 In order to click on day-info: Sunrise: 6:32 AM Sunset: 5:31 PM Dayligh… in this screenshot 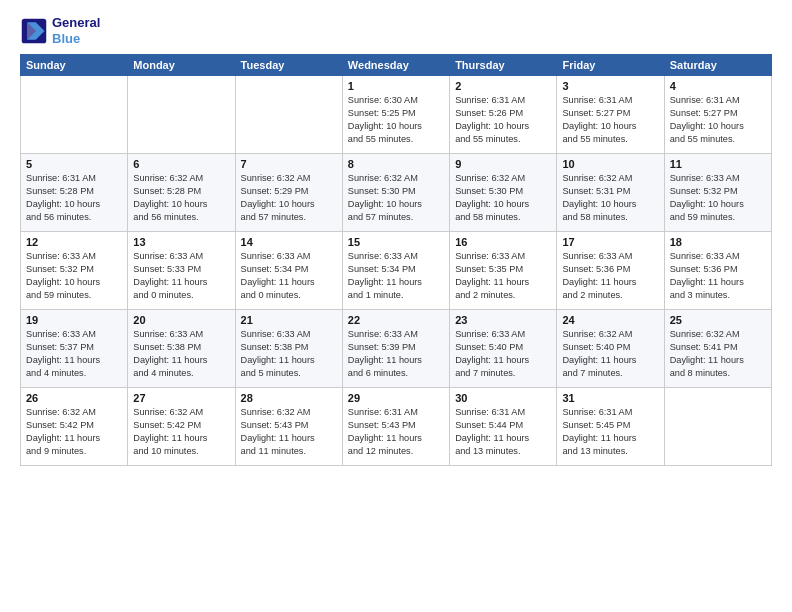, I will do `click(610, 198)`.